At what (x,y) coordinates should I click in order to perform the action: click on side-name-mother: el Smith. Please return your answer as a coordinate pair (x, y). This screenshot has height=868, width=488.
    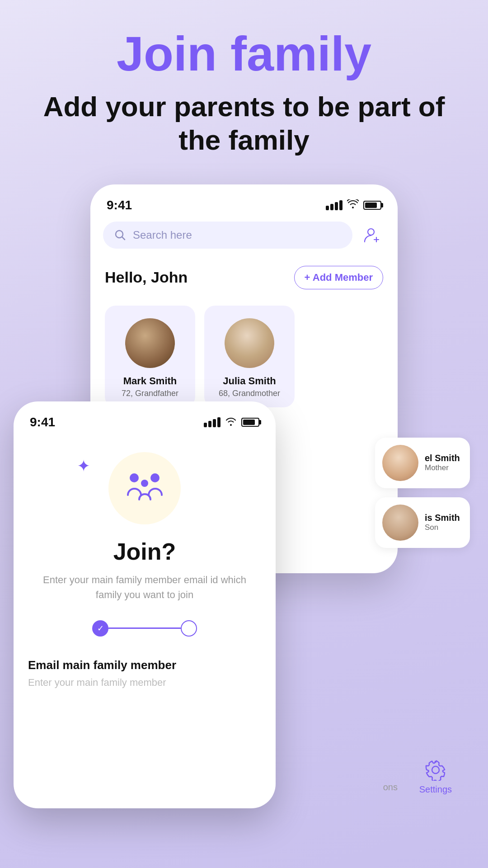
    Looking at the image, I should click on (442, 458).